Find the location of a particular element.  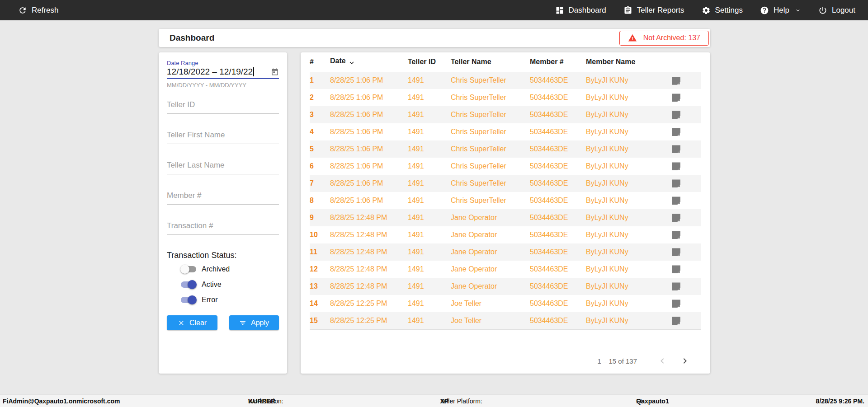

toggle-knob is located at coordinates (192, 300).